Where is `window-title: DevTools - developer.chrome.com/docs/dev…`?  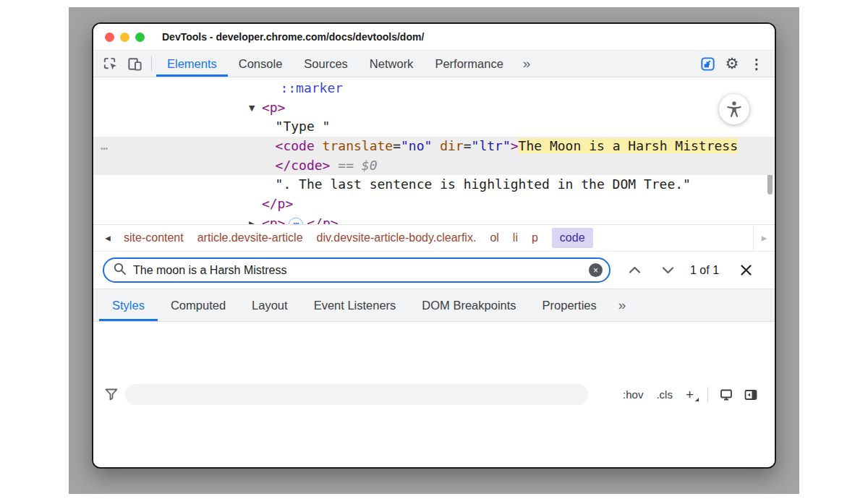
window-title: DevTools - developer.chrome.com/docs/dev… is located at coordinates (293, 37).